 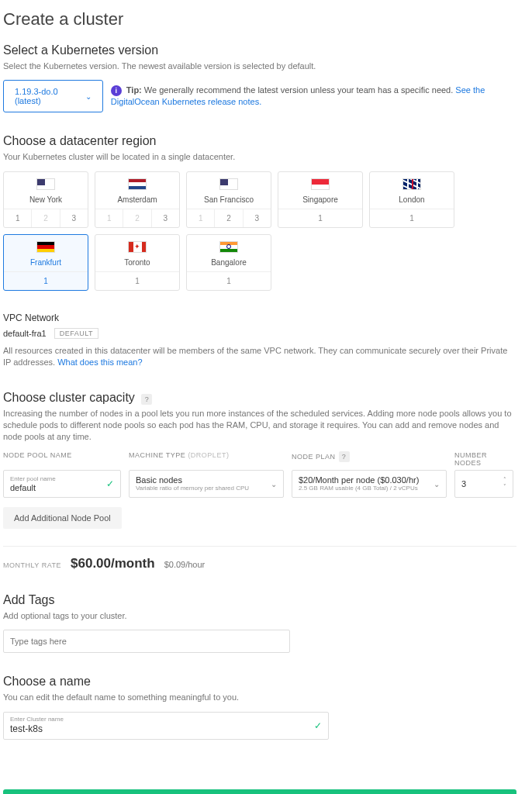 I want to click on col-machine: MACHINE TYPE (DROPLET), so click(x=206, y=459).